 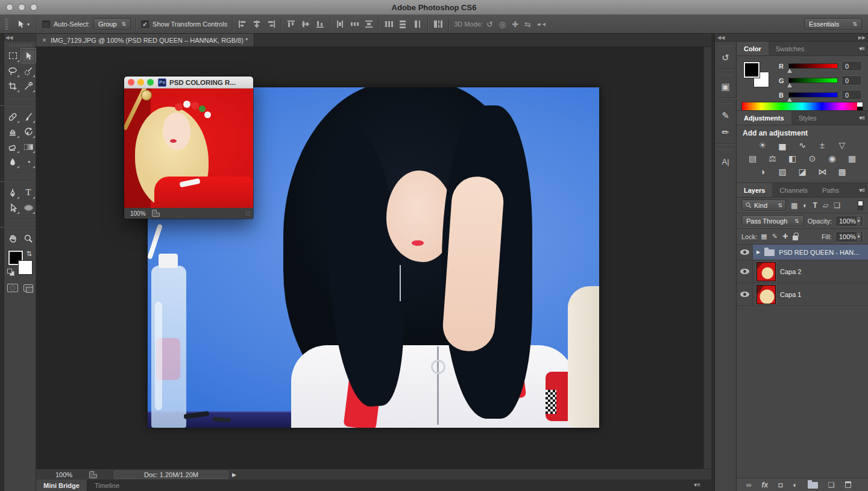 I want to click on posterize-icon: ▨, so click(x=782, y=172).